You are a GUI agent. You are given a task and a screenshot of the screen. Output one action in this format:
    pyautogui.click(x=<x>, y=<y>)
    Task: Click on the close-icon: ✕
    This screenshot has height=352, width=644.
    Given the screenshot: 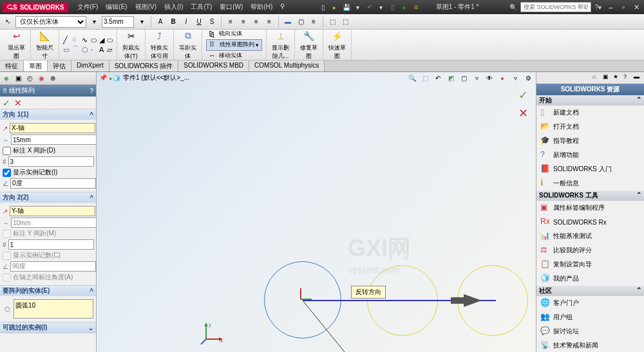 What is the action you would take?
    pyautogui.click(x=636, y=7)
    